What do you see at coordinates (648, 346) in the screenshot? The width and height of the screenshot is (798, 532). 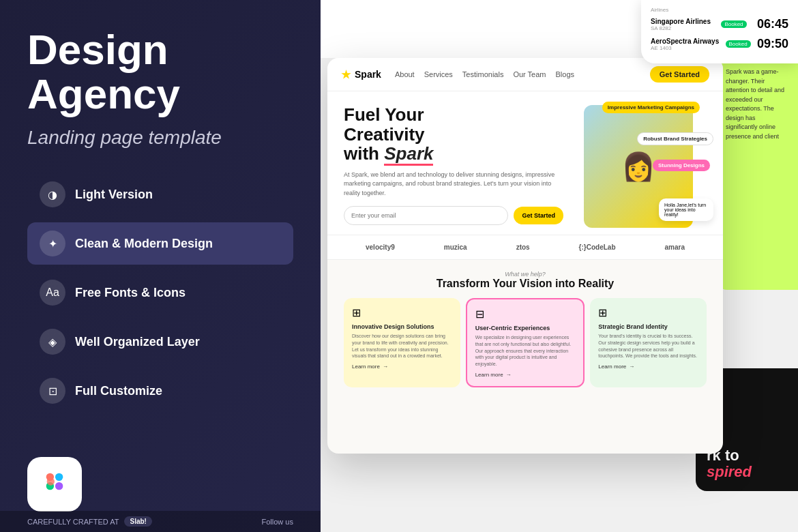 I see `strategic-desc: Your brand's identity is crucial to its …` at bounding box center [648, 346].